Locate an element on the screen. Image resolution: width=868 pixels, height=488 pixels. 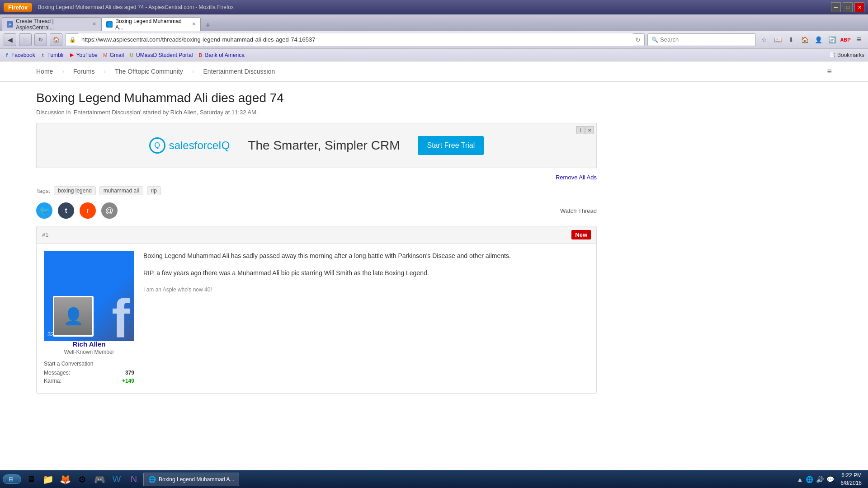
windows-icon: ⊞ is located at coordinates (11, 479).